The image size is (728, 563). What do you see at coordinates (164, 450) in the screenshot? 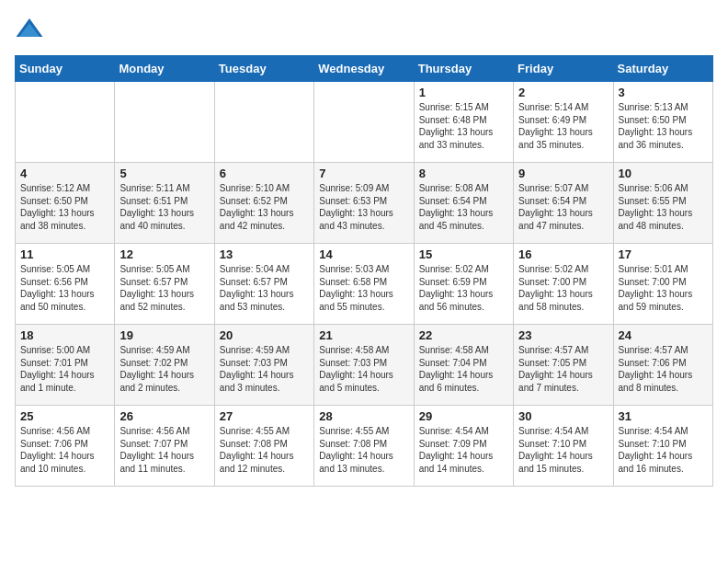
I see `day-info: Sunrise: 4:56 AM Sunset: 7:07 PM Dayligh…` at bounding box center [164, 450].